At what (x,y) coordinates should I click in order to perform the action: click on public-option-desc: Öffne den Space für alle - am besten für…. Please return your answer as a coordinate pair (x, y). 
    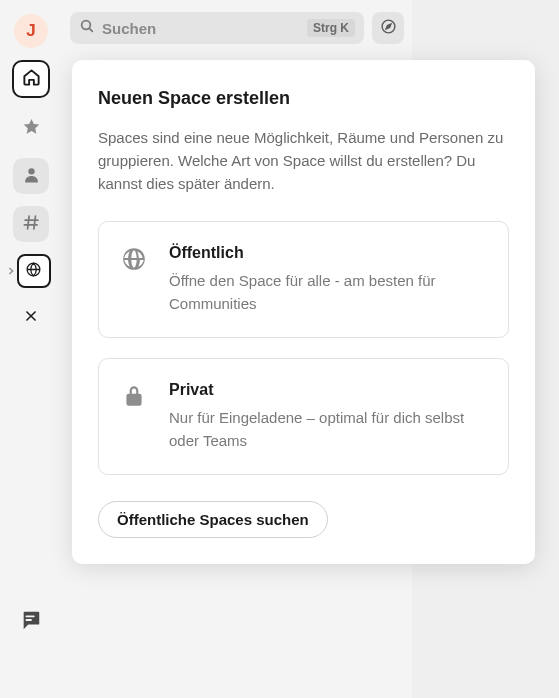
    Looking at the image, I should click on (328, 292).